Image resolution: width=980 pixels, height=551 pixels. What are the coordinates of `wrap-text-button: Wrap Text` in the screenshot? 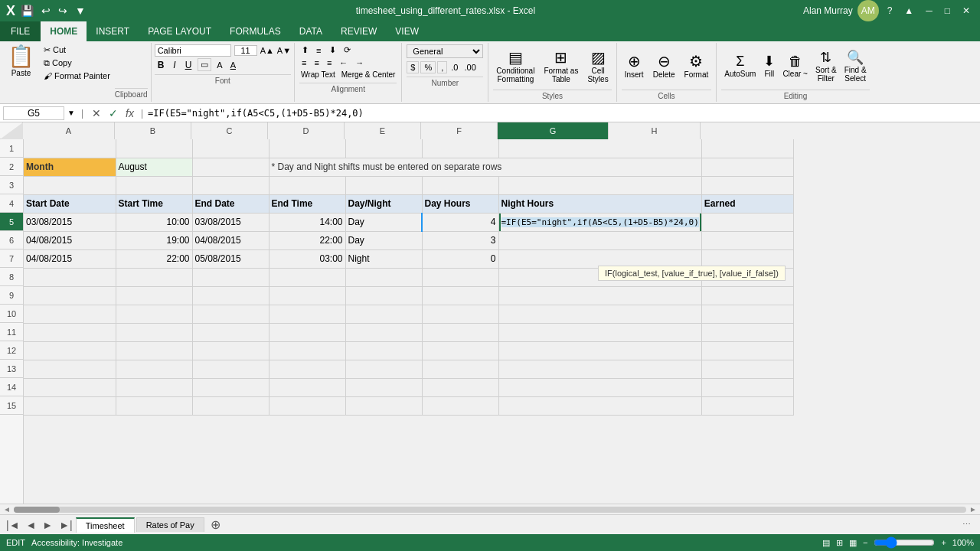 It's located at (318, 75).